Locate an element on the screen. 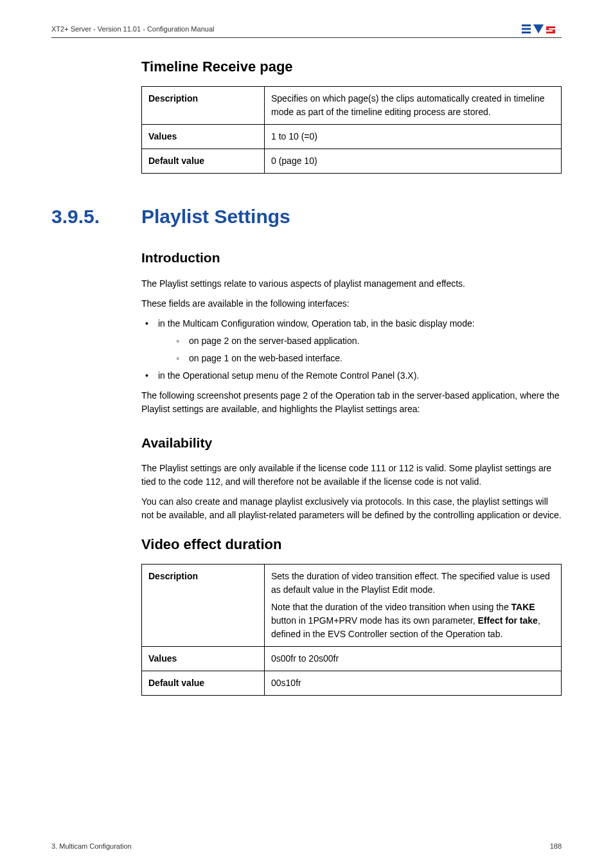  table-row: Description Specifies on which page(s) t… is located at coordinates (352, 105).